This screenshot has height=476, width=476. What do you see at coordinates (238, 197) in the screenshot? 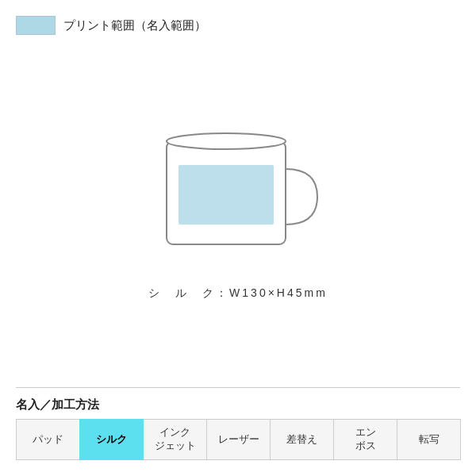
I see `mug-diagram` at bounding box center [238, 197].